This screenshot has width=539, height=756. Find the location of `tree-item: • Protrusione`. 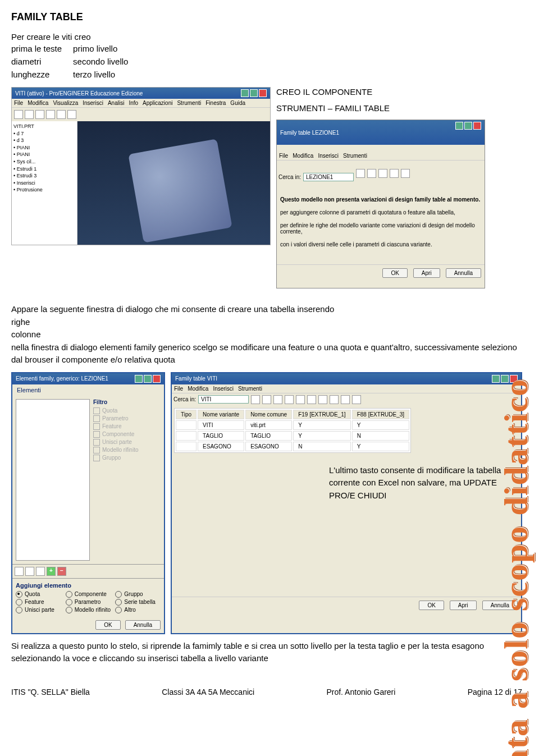

tree-item: • Protrusione is located at coordinates (44, 190).